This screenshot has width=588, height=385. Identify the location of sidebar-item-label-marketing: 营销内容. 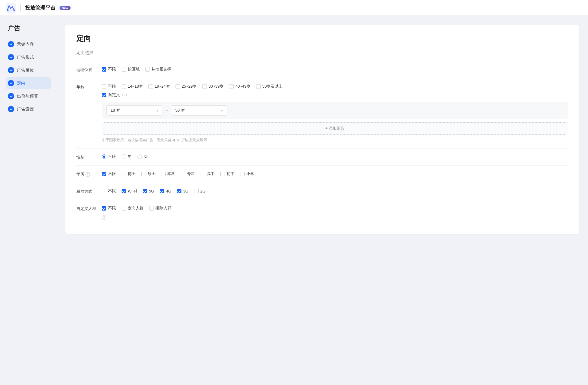
(25, 45).